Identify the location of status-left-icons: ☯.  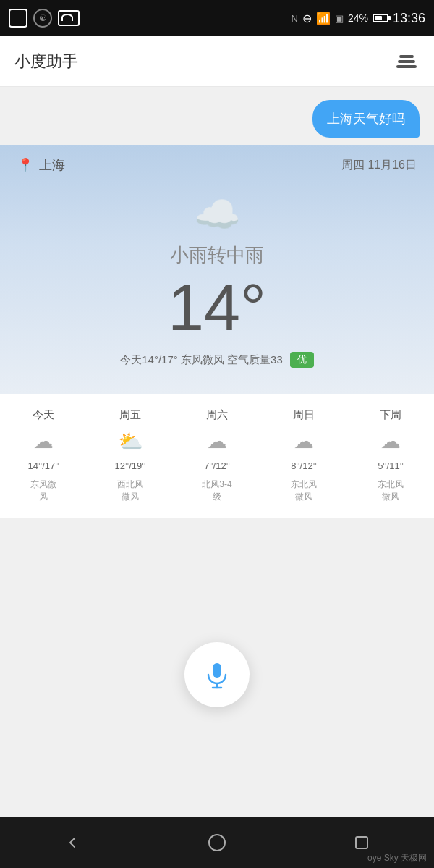
(44, 18).